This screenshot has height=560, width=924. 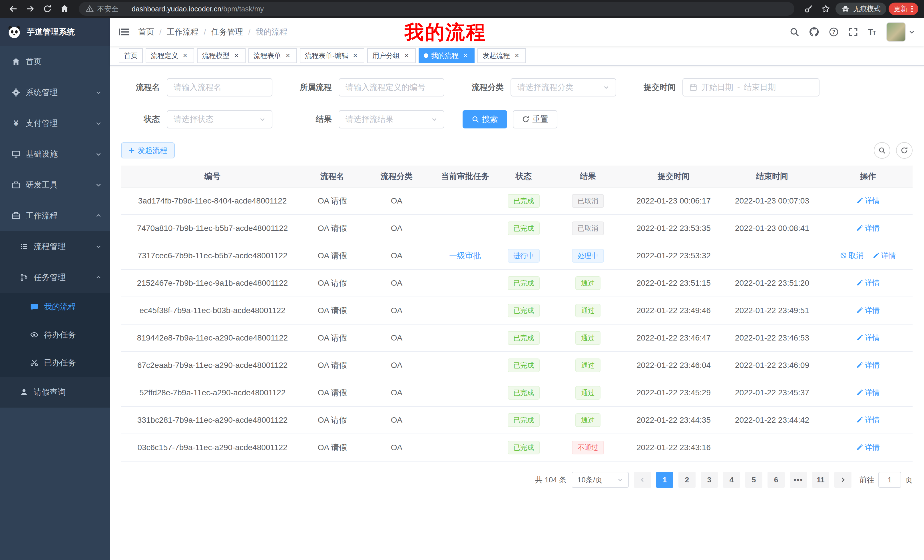 I want to click on sidebar-item-home: 首页, so click(x=55, y=61).